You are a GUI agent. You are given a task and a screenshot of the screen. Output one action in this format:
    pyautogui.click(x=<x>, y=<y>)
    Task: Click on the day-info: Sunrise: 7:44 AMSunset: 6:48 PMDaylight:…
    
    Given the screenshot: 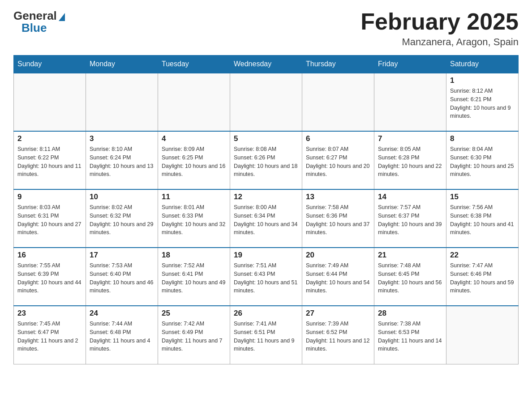 What is the action you would take?
    pyautogui.click(x=122, y=337)
    